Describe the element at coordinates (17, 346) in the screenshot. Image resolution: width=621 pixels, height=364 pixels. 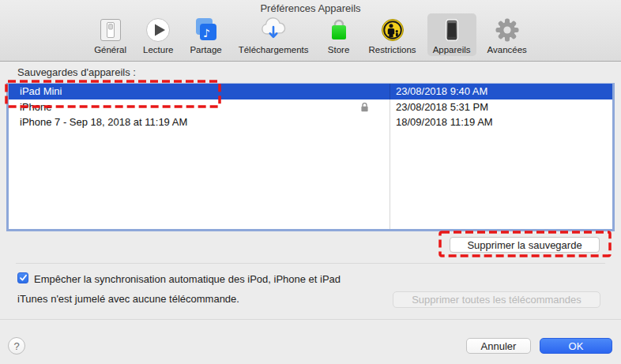
I see `help-button: ?` at that location.